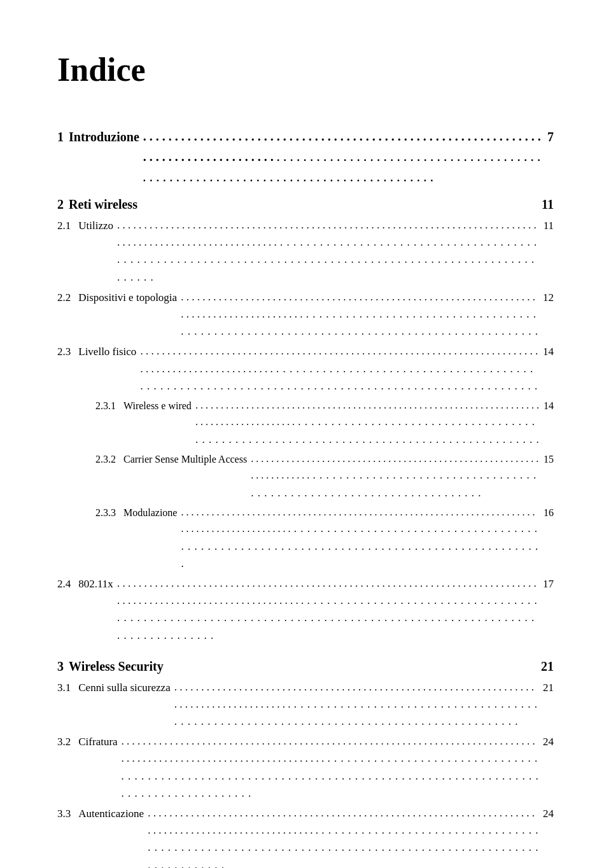 Image resolution: width=611 pixels, height=868 pixels. What do you see at coordinates (306, 252) in the screenshot?
I see `toc-entry-2-1: 2.1 Utilizzo . . . . . . . . . . . . . .…` at bounding box center [306, 252].